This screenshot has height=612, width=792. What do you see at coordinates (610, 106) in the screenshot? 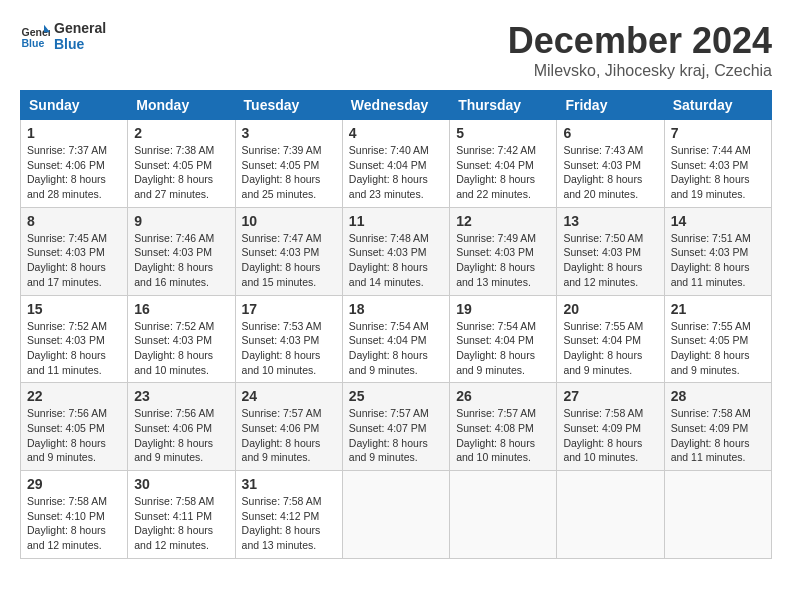
I see `col-friday: Friday` at bounding box center [610, 106].